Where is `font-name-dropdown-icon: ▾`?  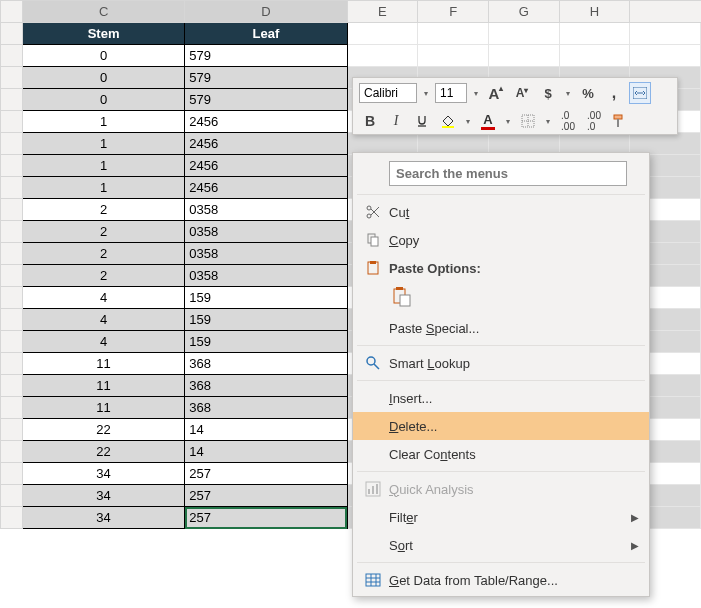 font-name-dropdown-icon: ▾ is located at coordinates (426, 94).